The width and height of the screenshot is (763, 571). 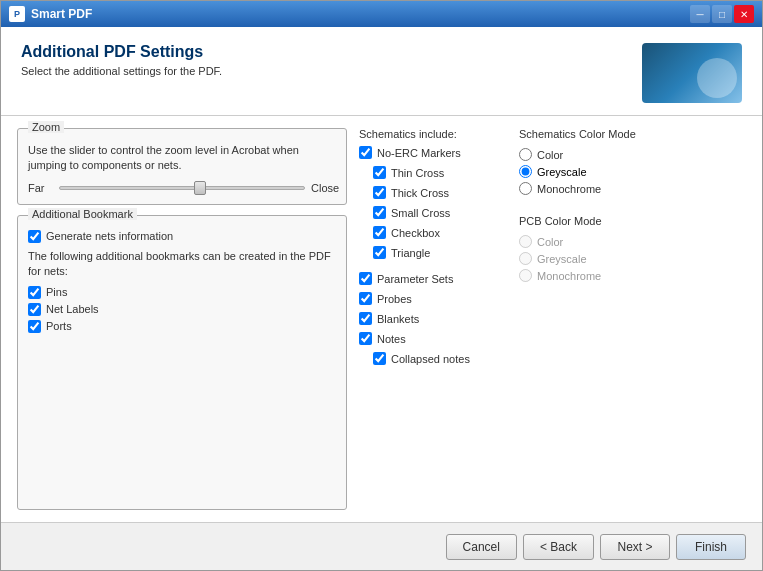 What do you see at coordinates (410, 253) in the screenshot?
I see `triangle-label: Triangle` at bounding box center [410, 253].